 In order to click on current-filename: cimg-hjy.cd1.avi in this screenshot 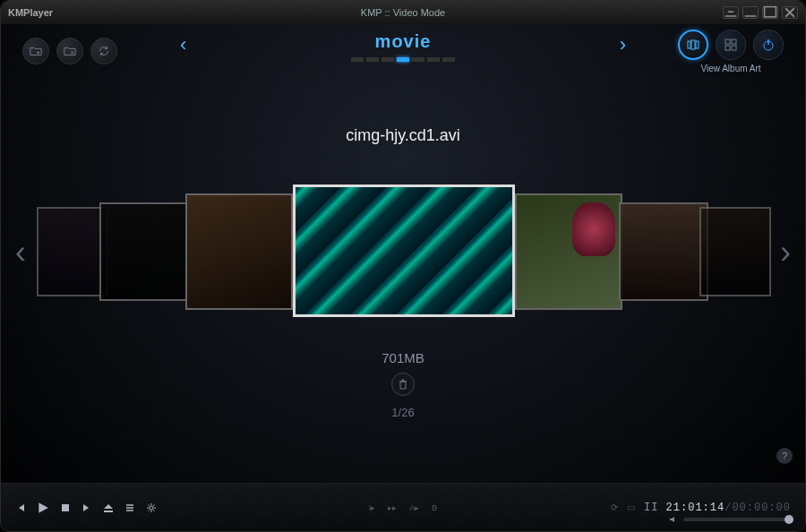, I will do `click(403, 136)`.